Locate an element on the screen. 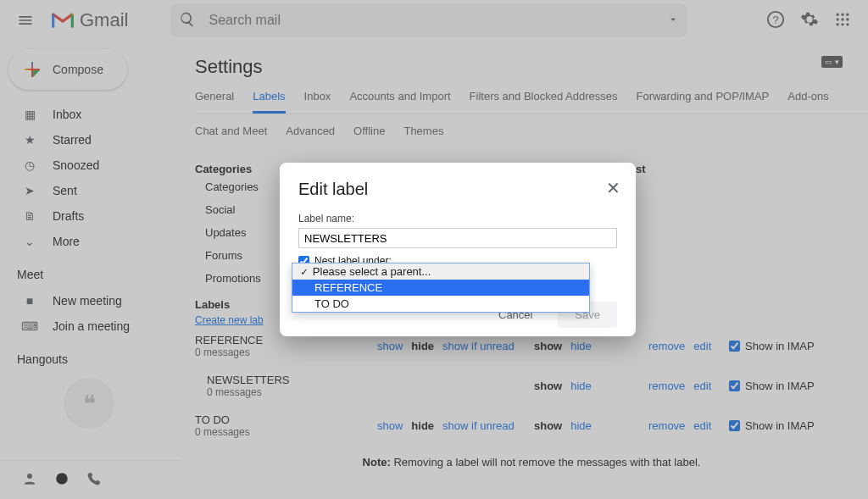  dropdown-option-todo: TO DO is located at coordinates (441, 303).